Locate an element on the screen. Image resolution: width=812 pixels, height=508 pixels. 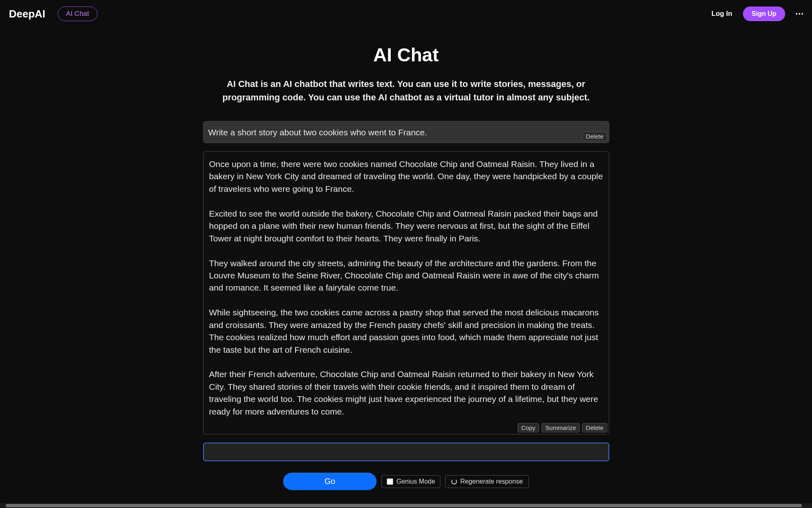
header-right: Log In Sign Up is located at coordinates (757, 14).